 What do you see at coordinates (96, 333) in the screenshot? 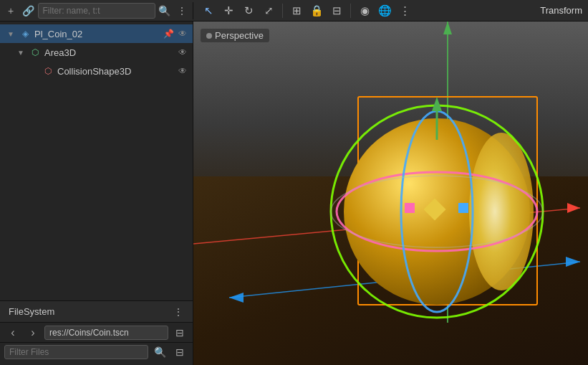
I see `filesystem-panel: FileSystem ⋮ ‹ › res://Coins/Coin.tscn ⊟…` at bounding box center [96, 333].